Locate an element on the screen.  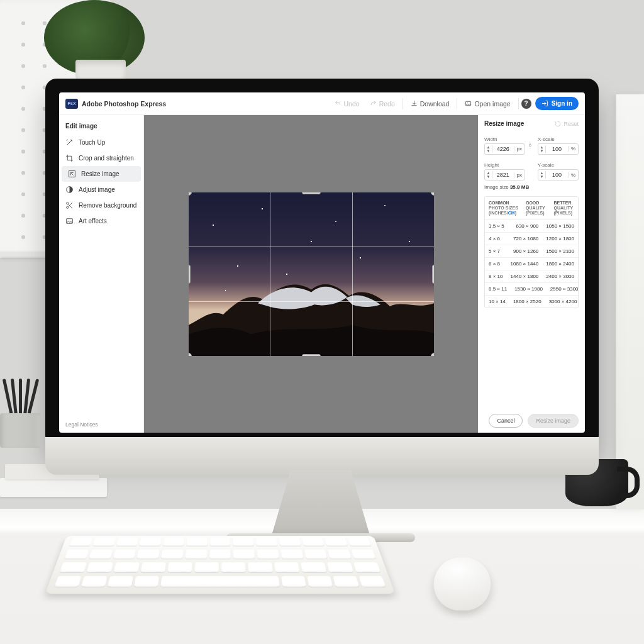
mouse is located at coordinates (462, 584).